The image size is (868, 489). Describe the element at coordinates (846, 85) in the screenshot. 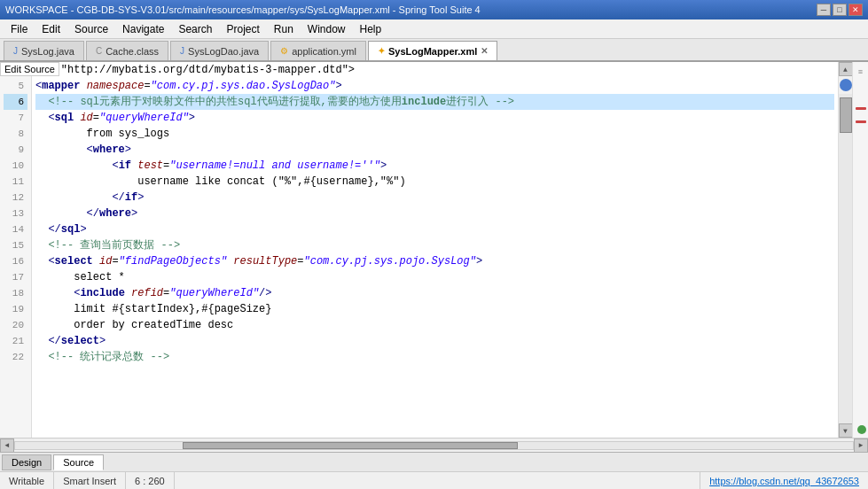

I see `scroll-markers` at that location.